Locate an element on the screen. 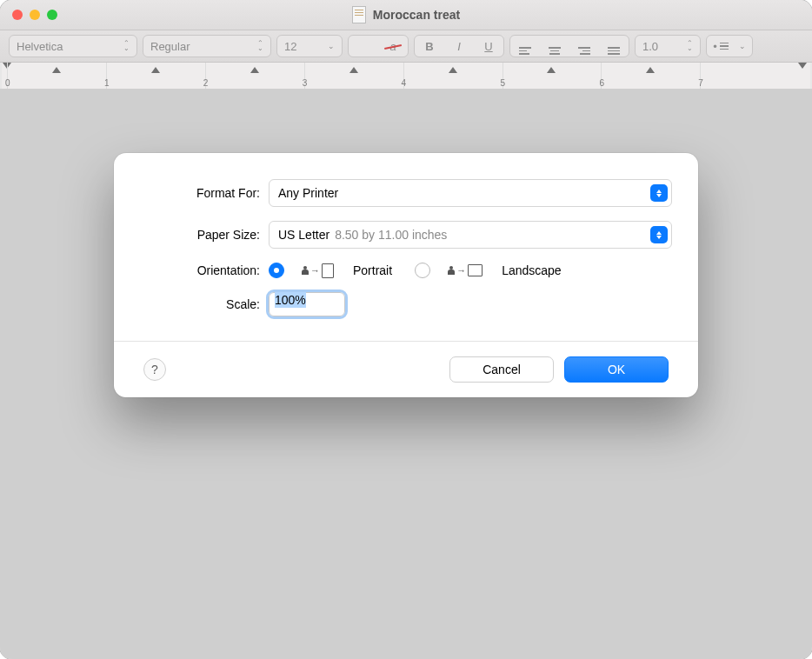 The image size is (812, 659). orientation-label: Orientation: is located at coordinates (204, 270).